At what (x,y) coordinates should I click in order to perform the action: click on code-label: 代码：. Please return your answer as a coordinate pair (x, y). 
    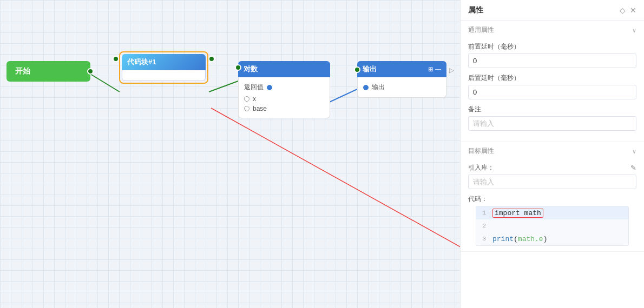
    Looking at the image, I should click on (552, 199).